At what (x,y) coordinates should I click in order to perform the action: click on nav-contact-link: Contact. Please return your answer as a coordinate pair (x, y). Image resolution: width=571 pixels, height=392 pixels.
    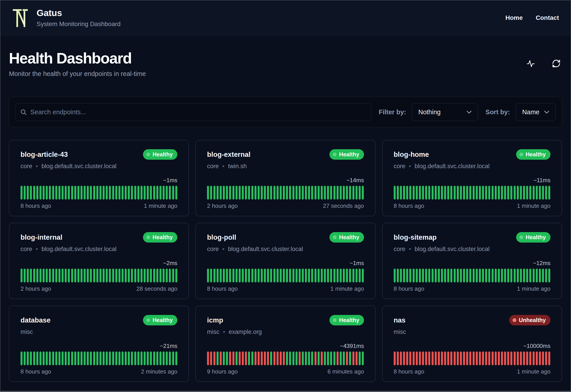
    Looking at the image, I should click on (547, 18).